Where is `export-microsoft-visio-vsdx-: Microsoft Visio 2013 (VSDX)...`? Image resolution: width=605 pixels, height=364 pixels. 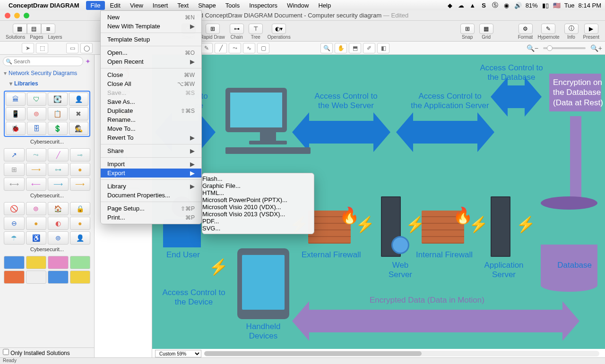
export-microsoft-visio-vsdx-: Microsoft Visio 2013 (VSDX)... is located at coordinates (258, 214).